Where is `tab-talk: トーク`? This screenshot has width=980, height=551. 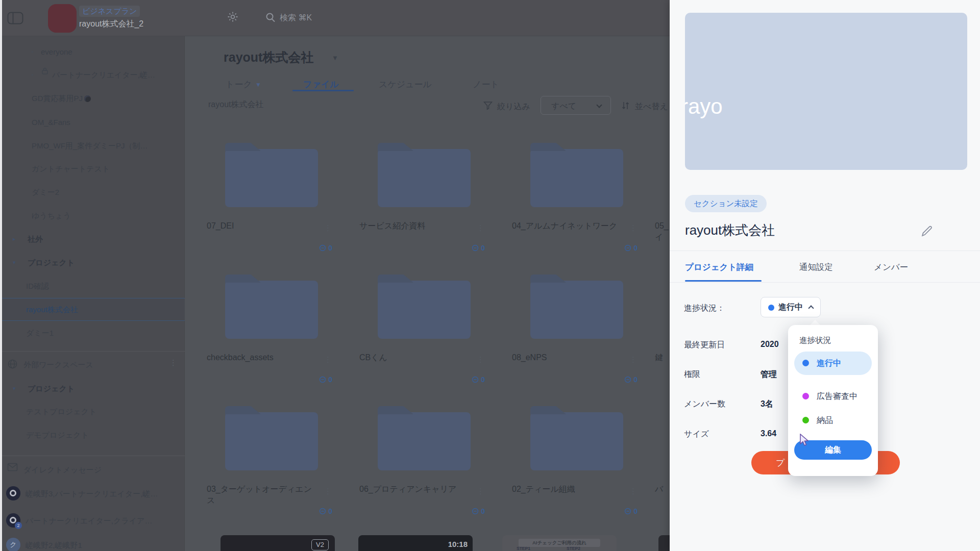
tab-talk: トーク is located at coordinates (239, 85).